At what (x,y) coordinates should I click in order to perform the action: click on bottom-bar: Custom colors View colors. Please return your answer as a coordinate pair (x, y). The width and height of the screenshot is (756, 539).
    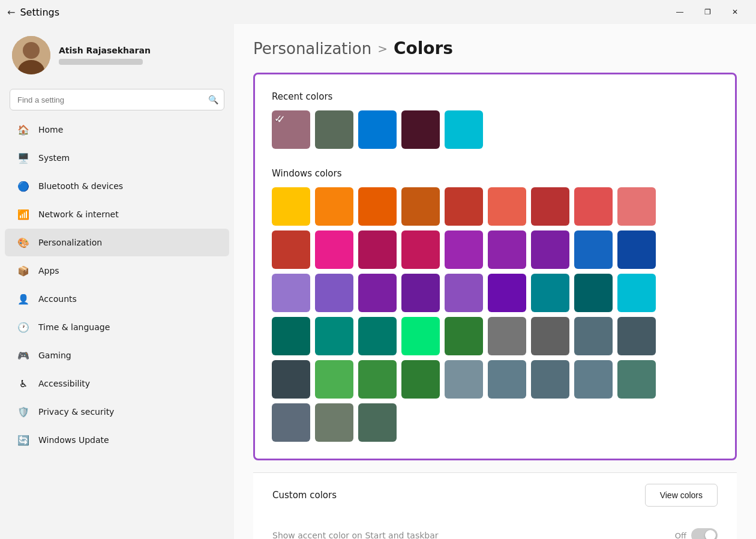
    Looking at the image, I should click on (495, 495).